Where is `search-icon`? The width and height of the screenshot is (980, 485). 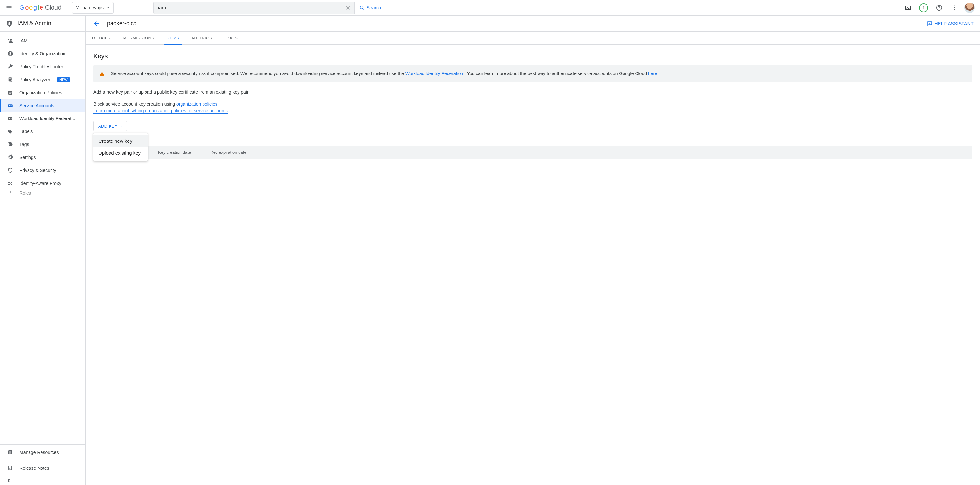 search-icon is located at coordinates (362, 8).